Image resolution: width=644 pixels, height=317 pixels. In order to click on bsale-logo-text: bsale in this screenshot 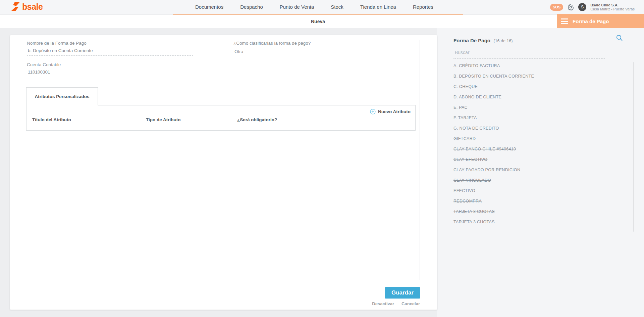, I will do `click(32, 7)`.